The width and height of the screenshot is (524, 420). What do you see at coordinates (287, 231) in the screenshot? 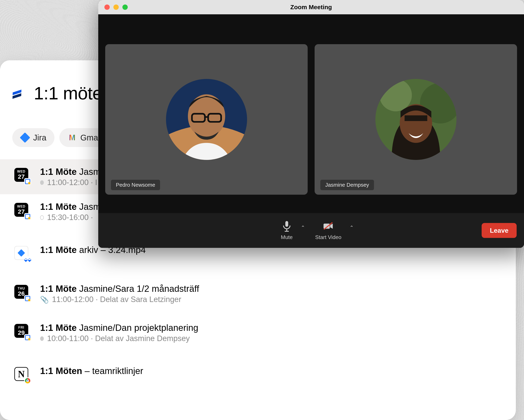
I see `mute-button: Mute ⌃` at bounding box center [287, 231].